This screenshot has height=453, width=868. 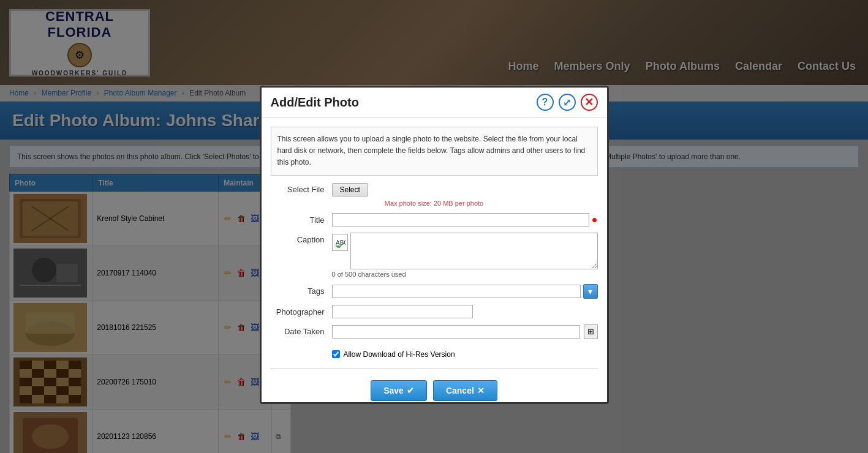 I want to click on select-file-button: Select, so click(x=350, y=190).